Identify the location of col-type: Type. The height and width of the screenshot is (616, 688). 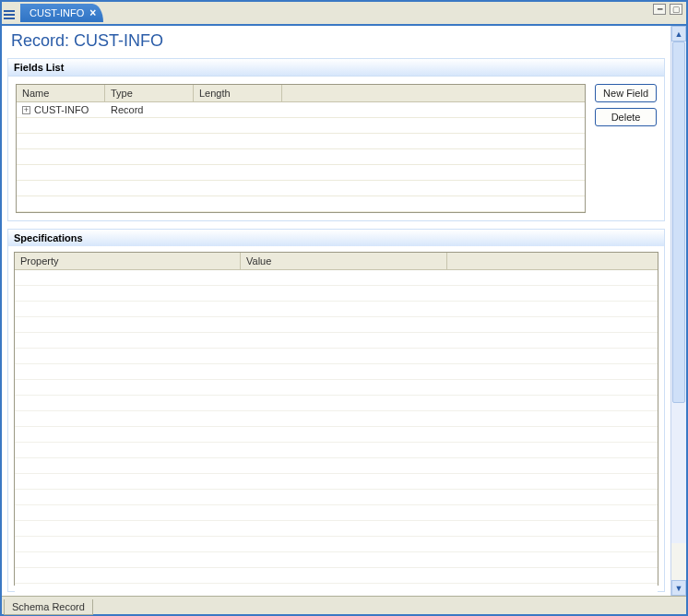
(149, 93).